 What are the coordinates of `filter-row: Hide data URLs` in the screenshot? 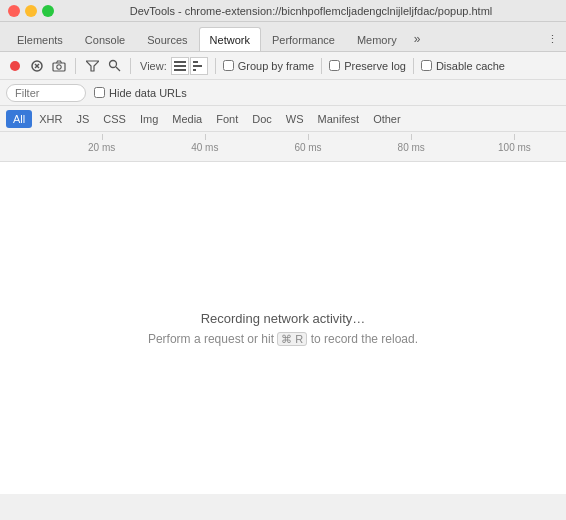 It's located at (283, 93).